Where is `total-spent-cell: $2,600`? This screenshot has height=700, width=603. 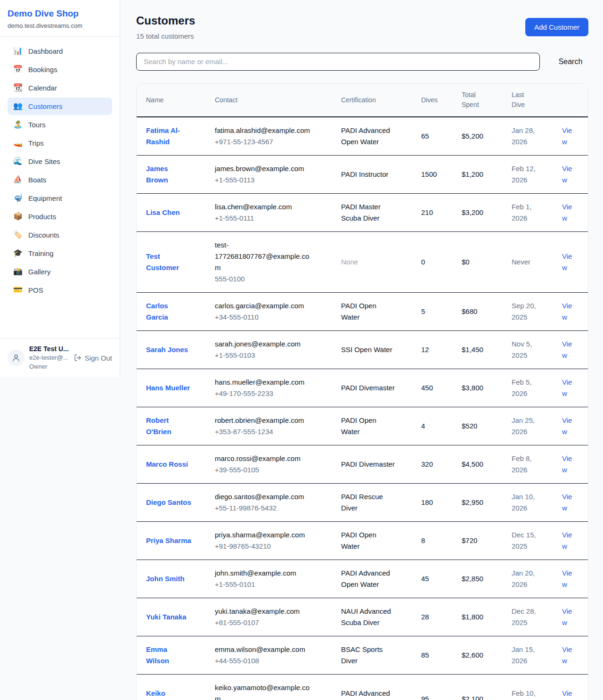 total-spent-cell: $2,600 is located at coordinates (479, 655).